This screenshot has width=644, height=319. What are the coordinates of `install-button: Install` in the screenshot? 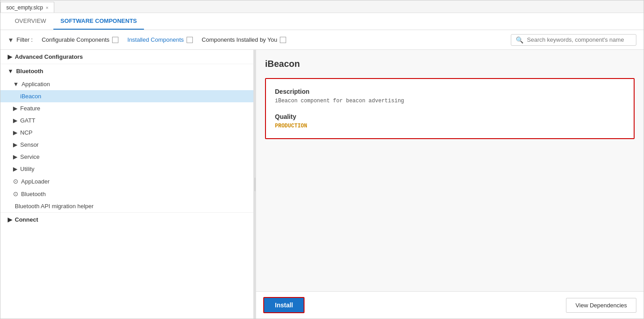 It's located at (284, 305).